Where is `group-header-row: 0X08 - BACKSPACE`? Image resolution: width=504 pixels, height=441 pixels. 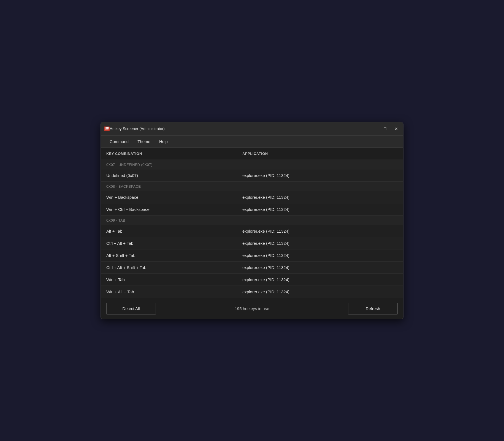 group-header-row: 0X08 - BACKSPACE is located at coordinates (252, 186).